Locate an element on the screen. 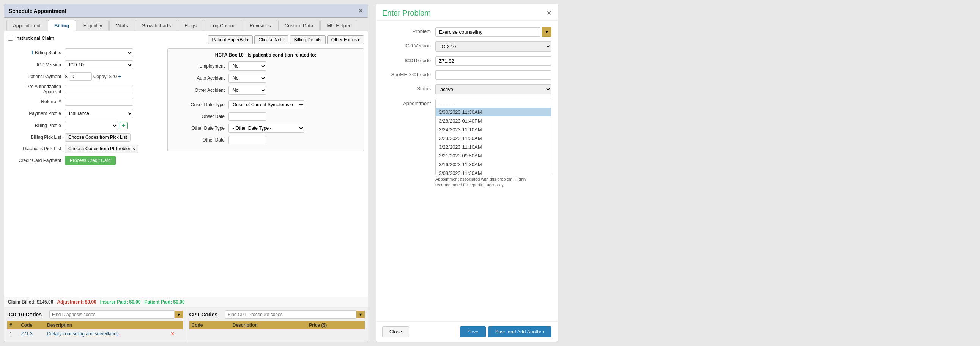  auto-accident-select: No is located at coordinates (247, 78).